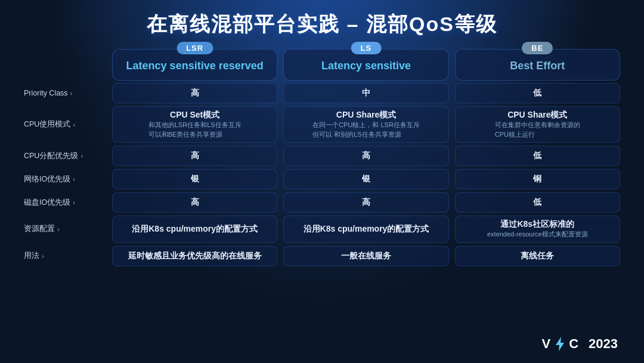 Image resolution: width=644 pixels, height=363 pixels. What do you see at coordinates (68, 179) in the screenshot?
I see `row-label-3: 网络IO优先级›` at bounding box center [68, 179].